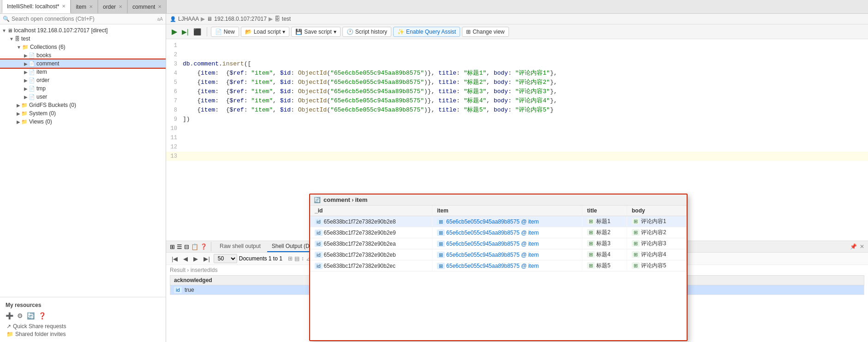 Image resolution: width=868 pixels, height=342 pixels. I want to click on overlay-table-row: id65e838bc1f72e7382e90b2e8 ⊞65e6cb5e055c…, so click(498, 222).